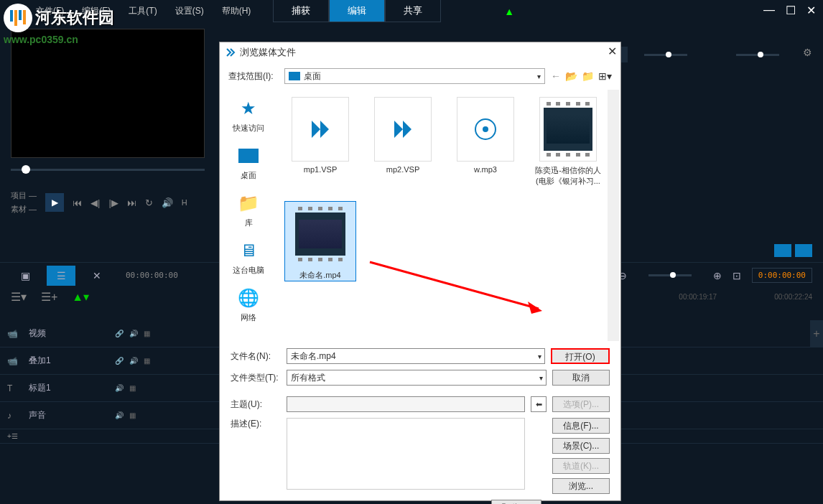  What do you see at coordinates (301, 11) in the screenshot?
I see `tab-capture: 捕获` at bounding box center [301, 11].